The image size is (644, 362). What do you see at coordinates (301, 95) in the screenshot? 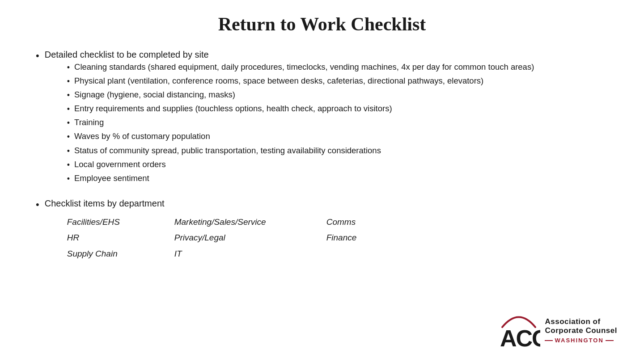
I see `sub-bullet-signage: • Signage (hygiene, social distancing, m…` at bounding box center [301, 95].